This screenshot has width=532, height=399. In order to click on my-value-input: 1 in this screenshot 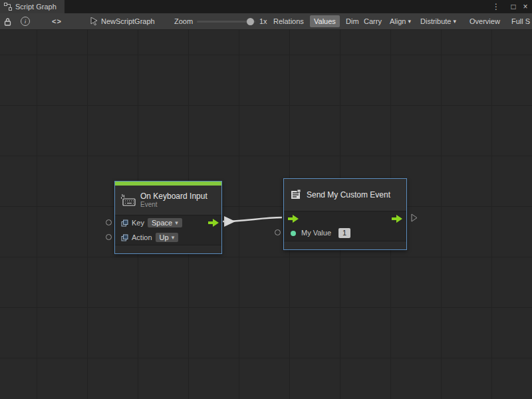, I will do `click(344, 233)`.